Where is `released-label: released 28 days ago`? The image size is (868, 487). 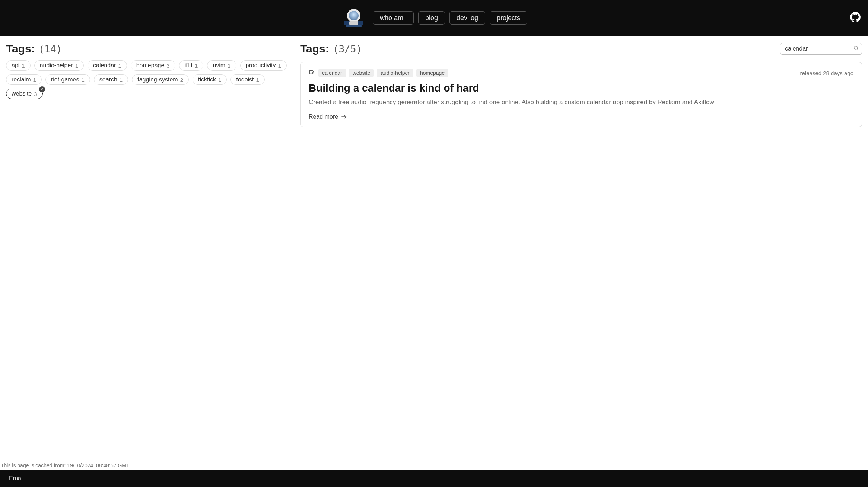 released-label: released 28 days ago is located at coordinates (827, 73).